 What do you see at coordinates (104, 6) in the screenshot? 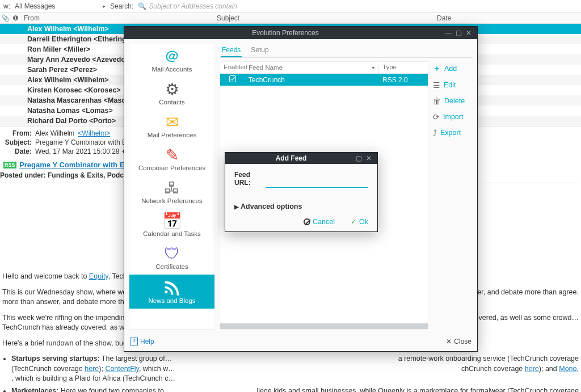
I see `chevron-down-icon: ▾` at bounding box center [104, 6].